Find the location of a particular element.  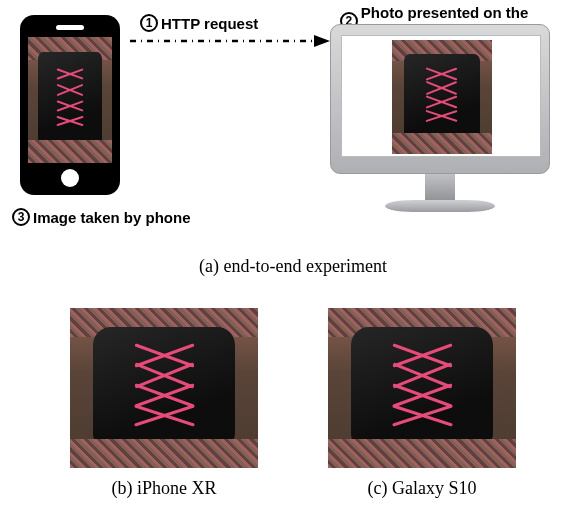

step-text-1: HTTP request is located at coordinates (210, 24).